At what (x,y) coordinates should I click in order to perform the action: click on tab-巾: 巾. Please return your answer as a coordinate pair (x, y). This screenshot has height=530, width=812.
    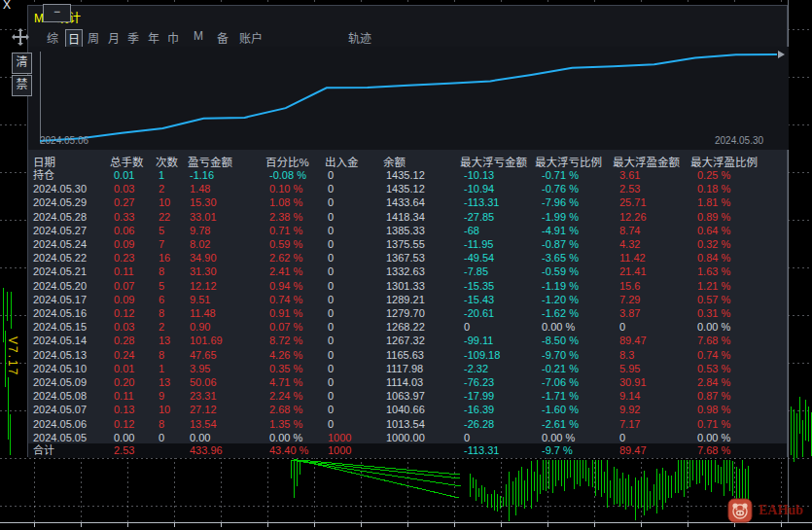
    Looking at the image, I should click on (173, 37).